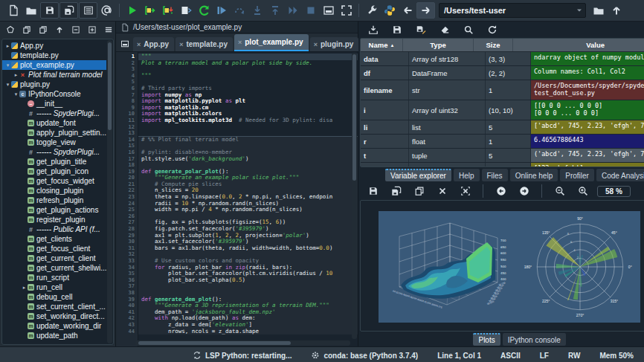 Image resolution: width=644 pixels, height=362 pixels. I want to click on go-to-cursor-icon, so click(10, 30).